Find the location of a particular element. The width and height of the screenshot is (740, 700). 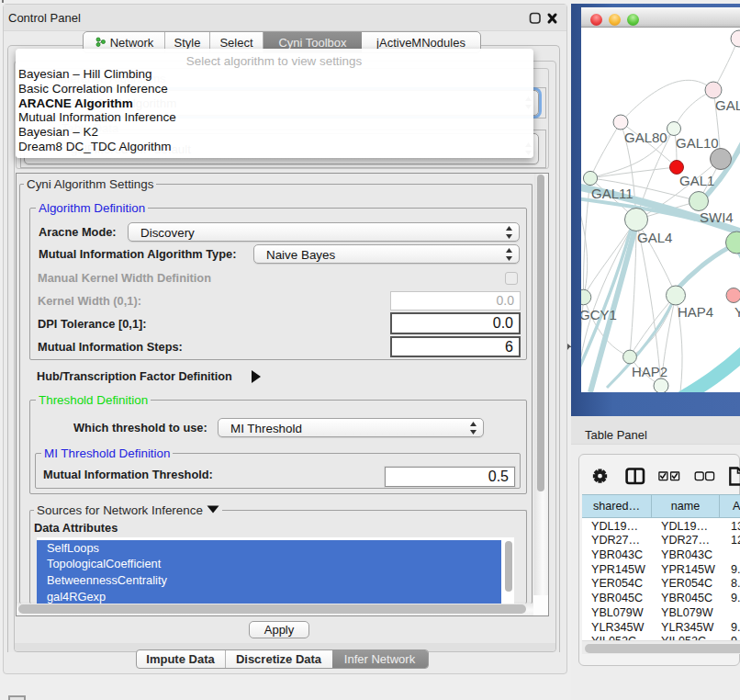

svg-text: GAL is located at coordinates (727, 105).